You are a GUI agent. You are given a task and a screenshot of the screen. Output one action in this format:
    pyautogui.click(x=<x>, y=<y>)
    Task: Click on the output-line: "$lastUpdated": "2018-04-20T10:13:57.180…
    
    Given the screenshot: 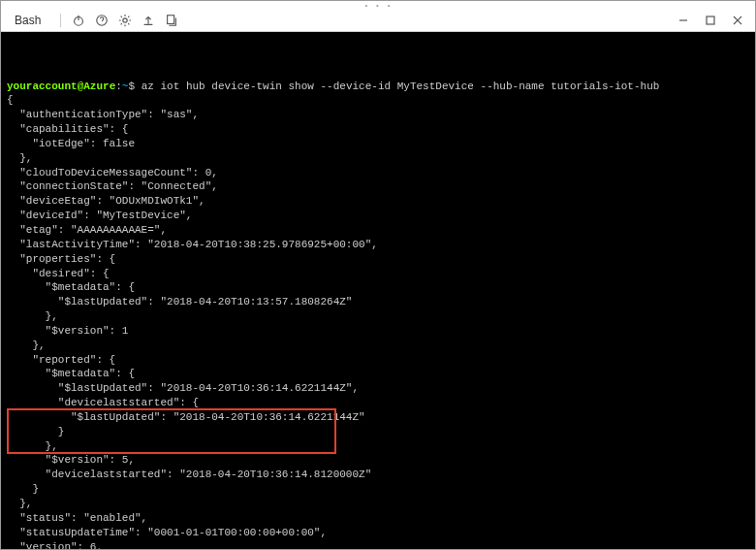 What is the action you would take?
    pyautogui.click(x=378, y=303)
    